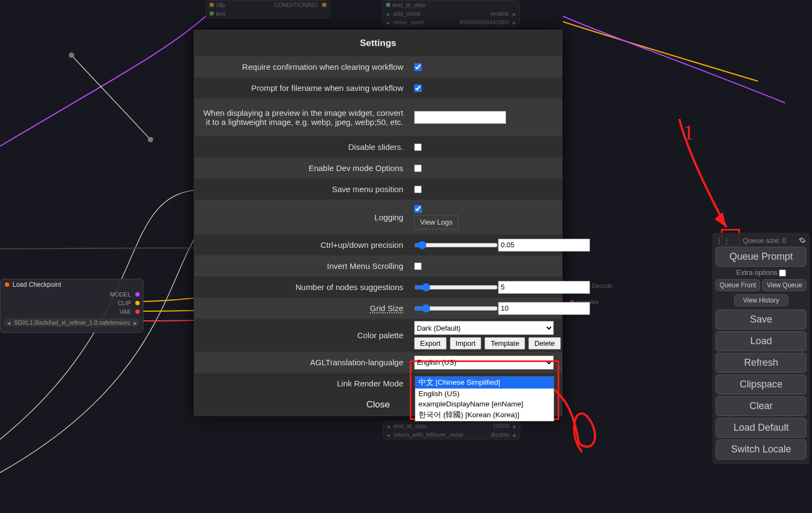 This screenshot has height=513, width=812. I want to click on btn-palette-delete: Delete, so click(545, 343).